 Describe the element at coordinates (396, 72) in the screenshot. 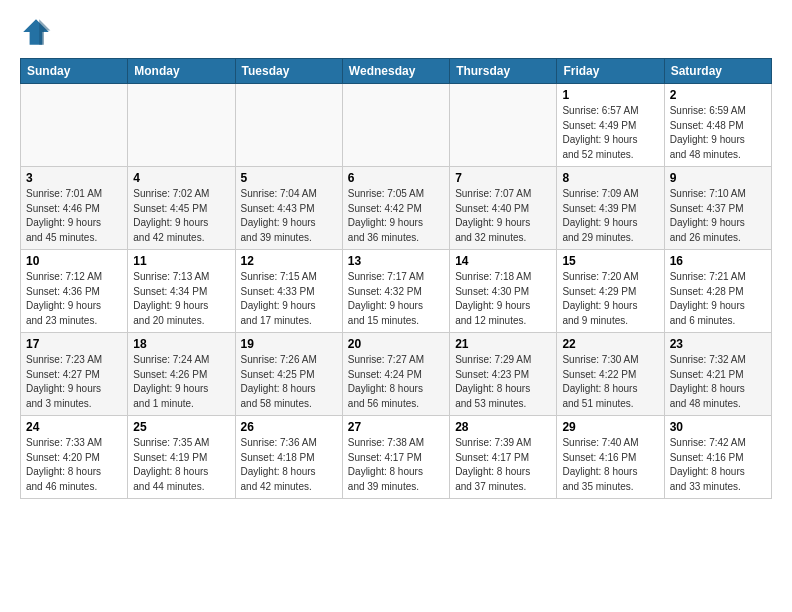

I see `day-header-wednesday: Wednesday` at that location.